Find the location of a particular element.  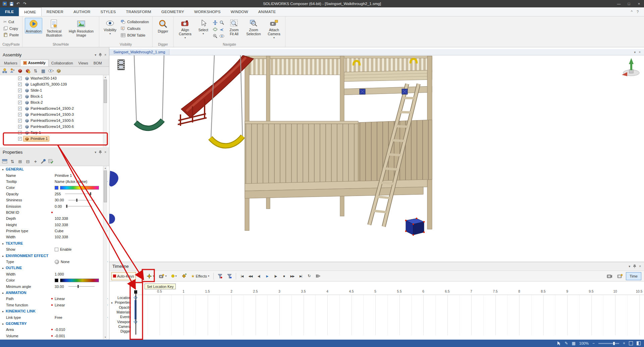

color-gradient-bar is located at coordinates (79, 188).